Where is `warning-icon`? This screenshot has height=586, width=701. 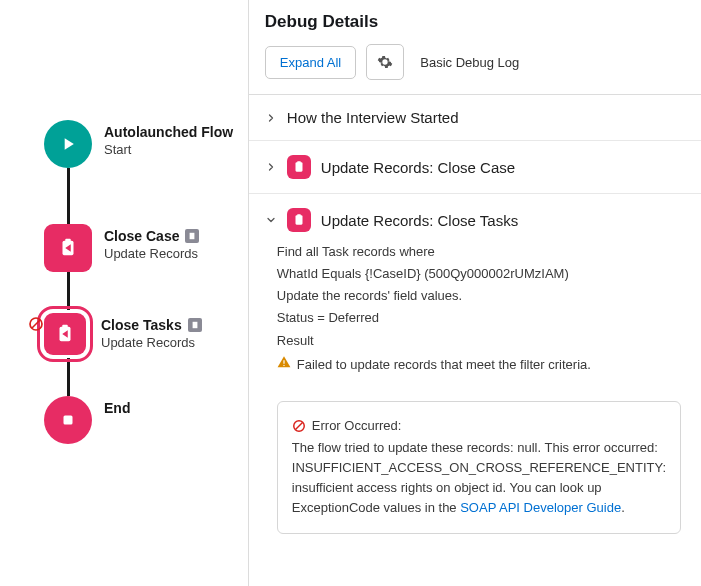 warning-icon is located at coordinates (284, 362).